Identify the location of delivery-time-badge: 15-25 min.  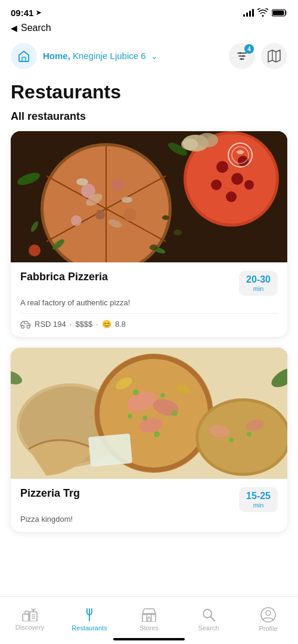
(259, 500).